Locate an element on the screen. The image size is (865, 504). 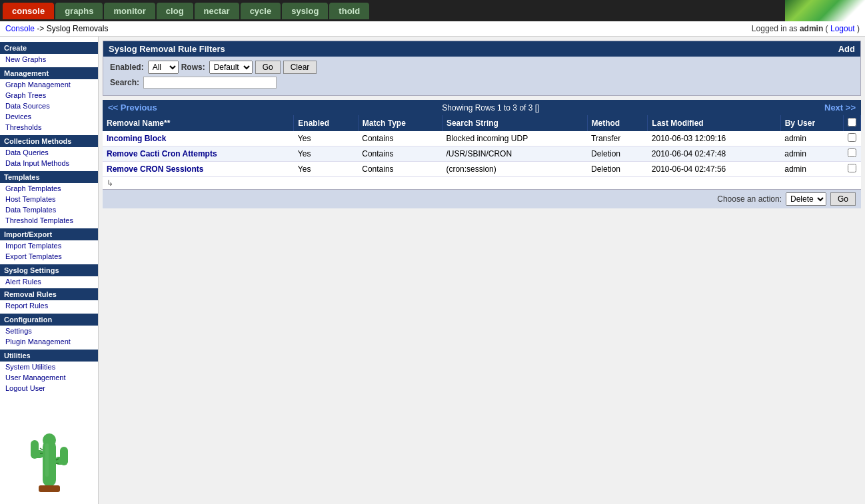
td-name: Incoming Block is located at coordinates (199, 138).